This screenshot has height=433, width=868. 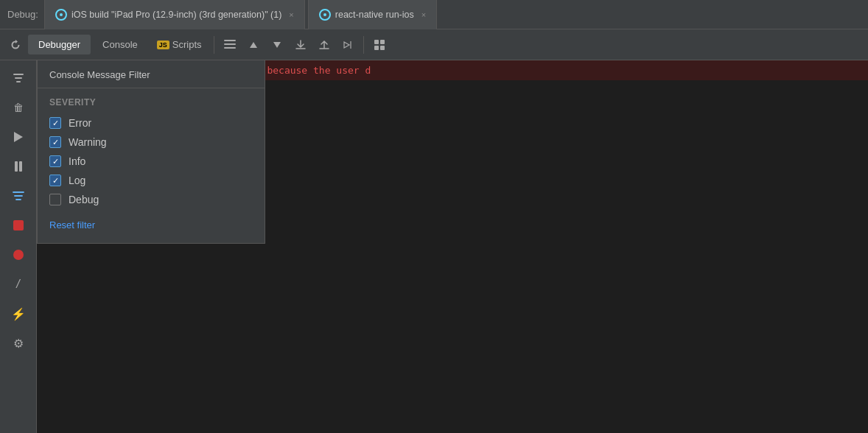 What do you see at coordinates (56, 143) in the screenshot?
I see `checkmark-warning: ✓` at bounding box center [56, 143].